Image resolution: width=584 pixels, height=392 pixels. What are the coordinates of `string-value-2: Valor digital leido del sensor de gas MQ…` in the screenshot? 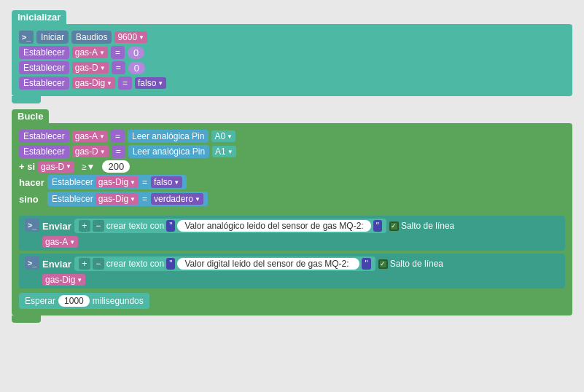 It's located at (268, 264).